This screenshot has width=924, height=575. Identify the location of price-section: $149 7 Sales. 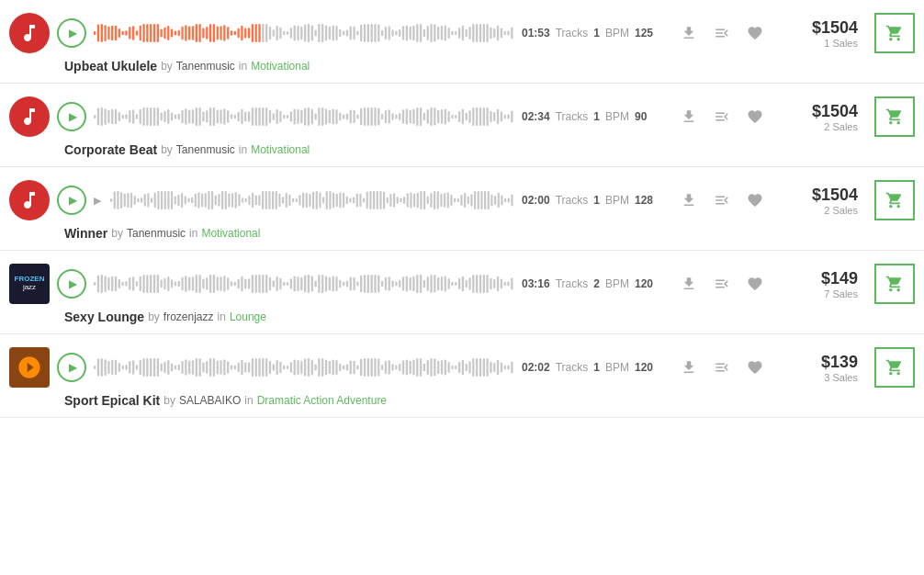
(821, 285).